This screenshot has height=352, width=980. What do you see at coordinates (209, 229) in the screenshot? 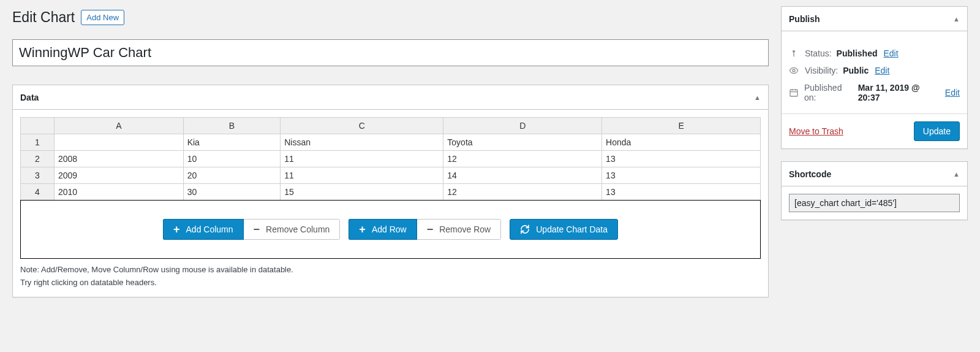
I see `button-label: Add Column` at bounding box center [209, 229].